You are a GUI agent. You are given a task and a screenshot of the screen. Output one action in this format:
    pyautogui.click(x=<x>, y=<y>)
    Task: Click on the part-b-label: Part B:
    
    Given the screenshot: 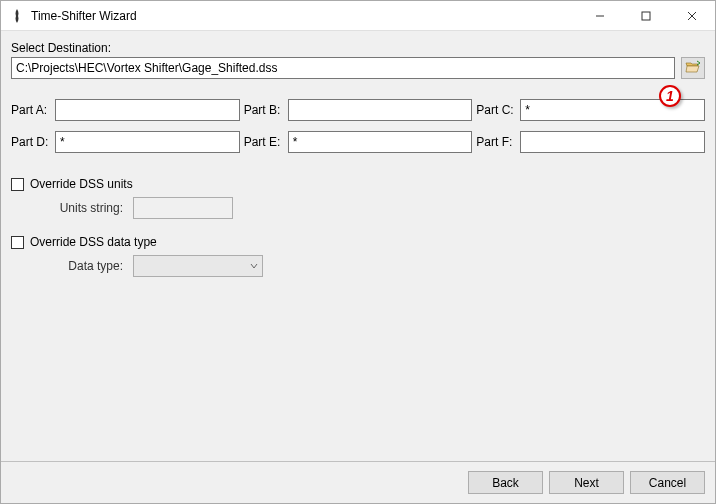 What is the action you would take?
    pyautogui.click(x=264, y=110)
    